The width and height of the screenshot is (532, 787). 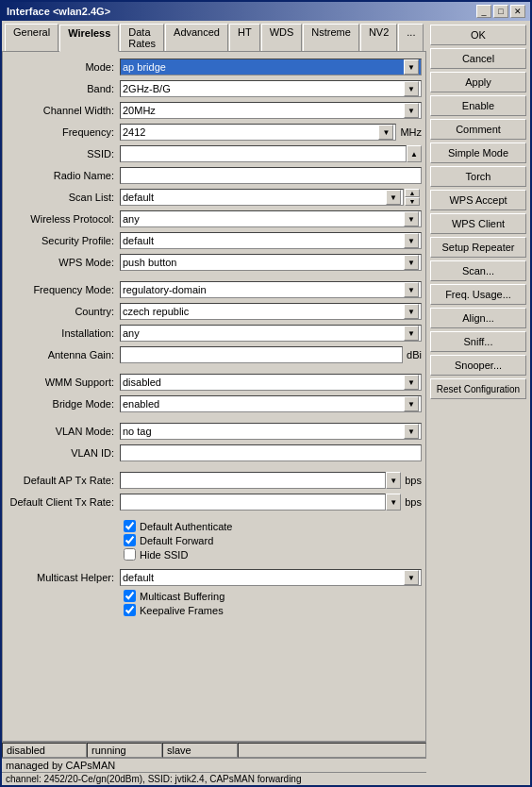 What do you see at coordinates (271, 132) in the screenshot?
I see `frequency-control: 2412 ▼ MHz` at bounding box center [271, 132].